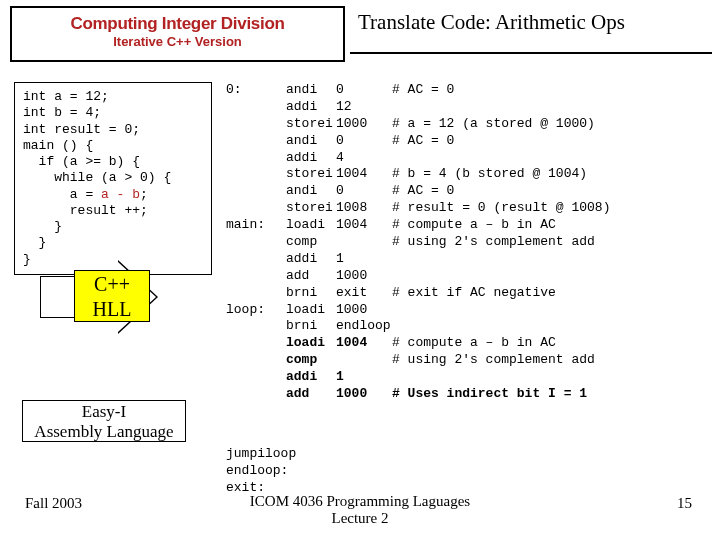  I want to click on asmb-r2-lbl: endloop:, so click(257, 470).